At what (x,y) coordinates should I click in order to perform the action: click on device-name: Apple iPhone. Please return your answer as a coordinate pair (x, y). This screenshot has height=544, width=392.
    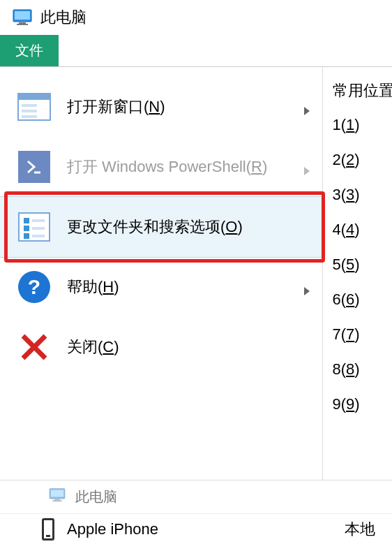
    Looking at the image, I should click on (113, 529).